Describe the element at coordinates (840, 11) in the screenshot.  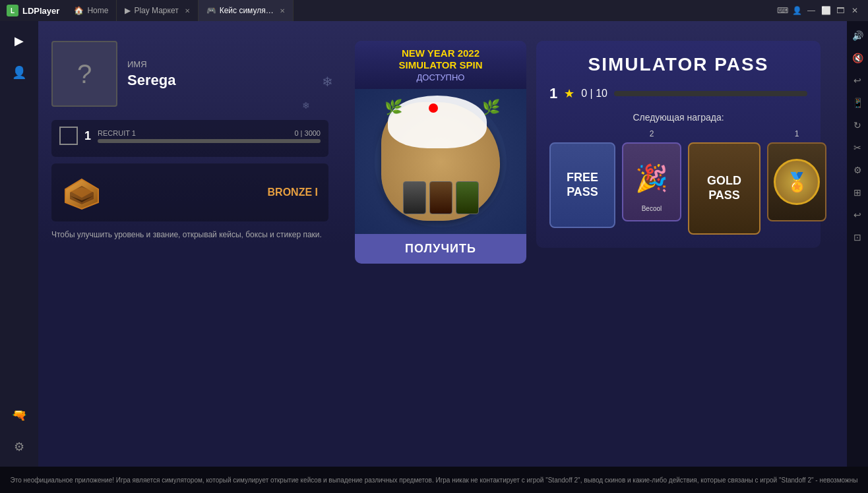
I see `maximize-button: 🗖` at that location.